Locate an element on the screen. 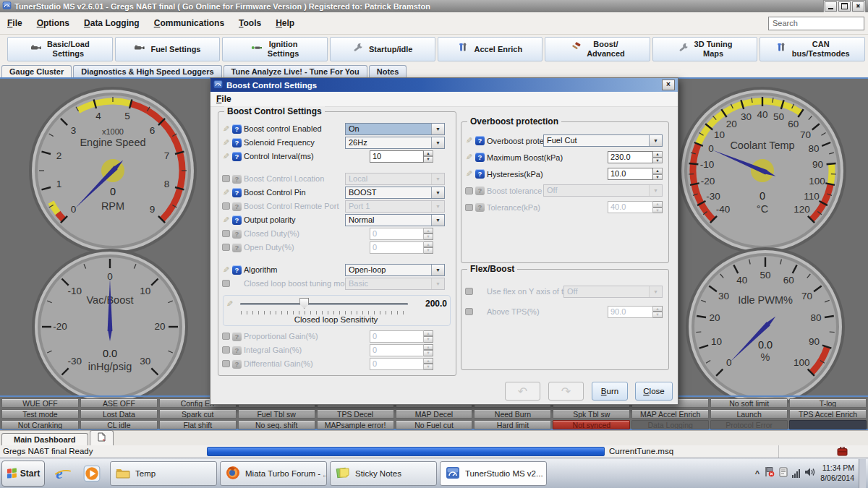 The image size is (868, 488). burn-button: Burn is located at coordinates (610, 391).